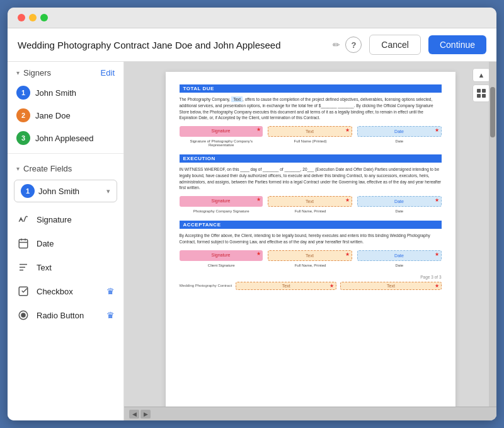 The image size is (504, 428). What do you see at coordinates (311, 143) in the screenshot?
I see `total-due-field-labels: Signature of Photography Company's Repre…` at bounding box center [311, 143].